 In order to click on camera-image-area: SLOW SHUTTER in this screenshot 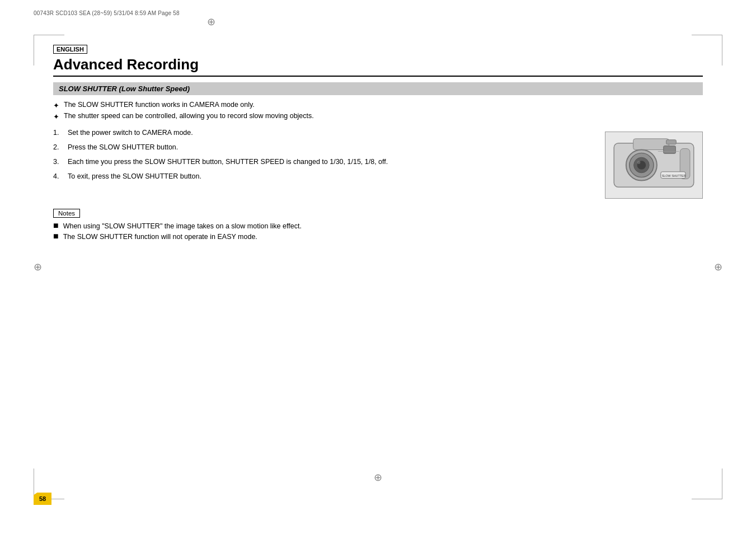, I will do `click(654, 165)`.